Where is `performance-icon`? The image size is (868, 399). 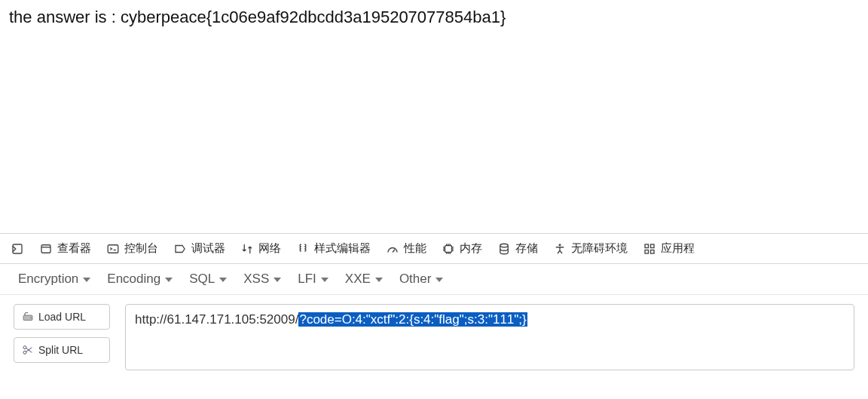
performance-icon is located at coordinates (393, 249).